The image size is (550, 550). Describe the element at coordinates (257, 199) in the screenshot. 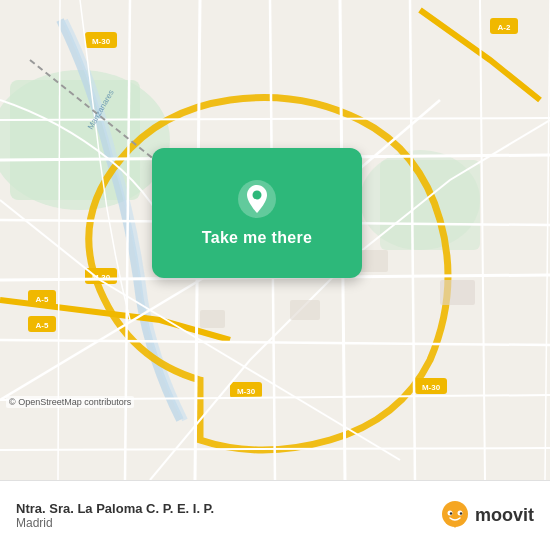

I see `location-pin-icon` at that location.